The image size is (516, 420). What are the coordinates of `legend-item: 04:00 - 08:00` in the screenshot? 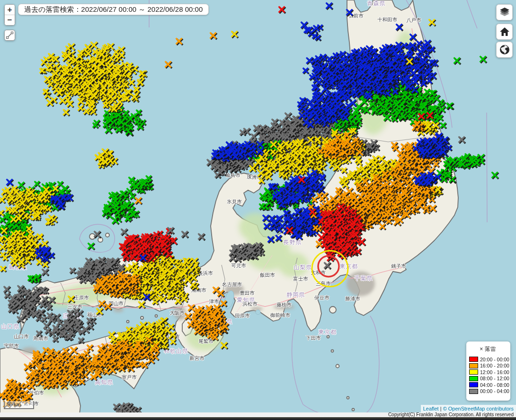 It's located at (489, 385).